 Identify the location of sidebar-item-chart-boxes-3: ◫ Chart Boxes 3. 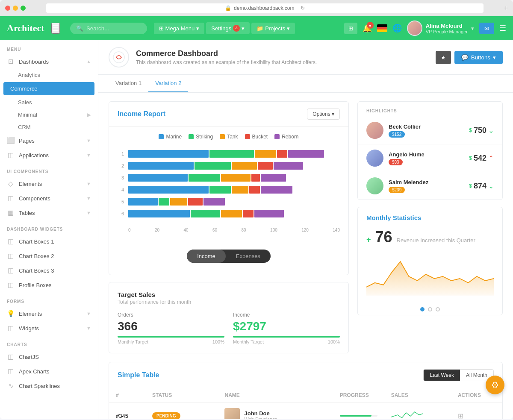
(49, 270).